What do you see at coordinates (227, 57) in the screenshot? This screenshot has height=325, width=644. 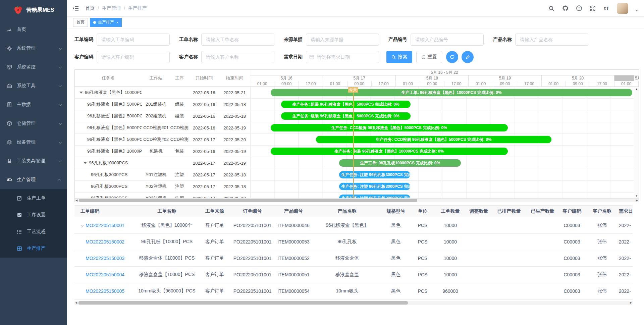 I see `filter-customer-name: 客户名称` at bounding box center [227, 57].